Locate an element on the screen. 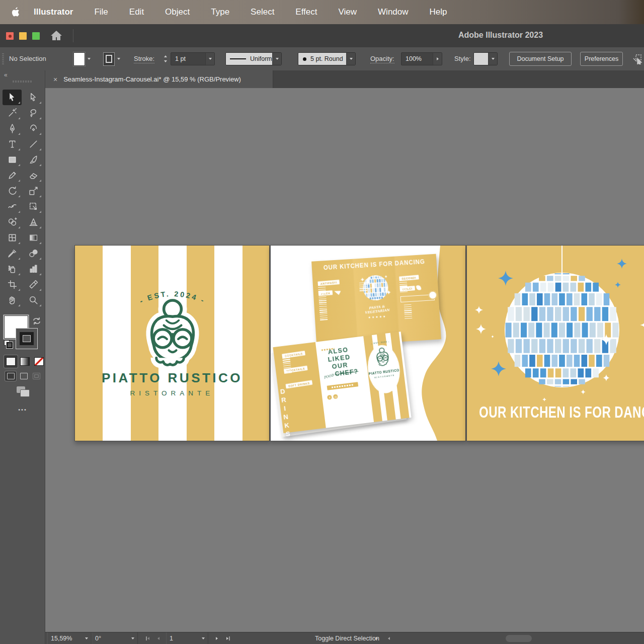 This screenshot has width=644, height=644. menu-window: Window is located at coordinates (393, 12).